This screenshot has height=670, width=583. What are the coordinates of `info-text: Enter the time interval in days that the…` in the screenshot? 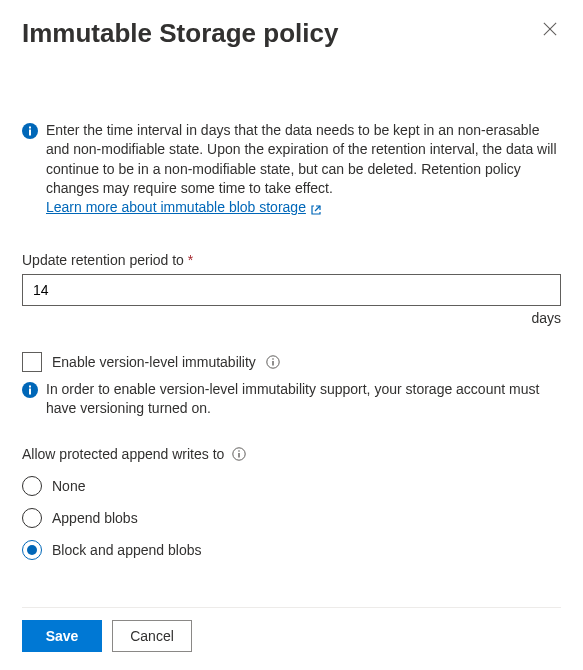 It's located at (302, 159).